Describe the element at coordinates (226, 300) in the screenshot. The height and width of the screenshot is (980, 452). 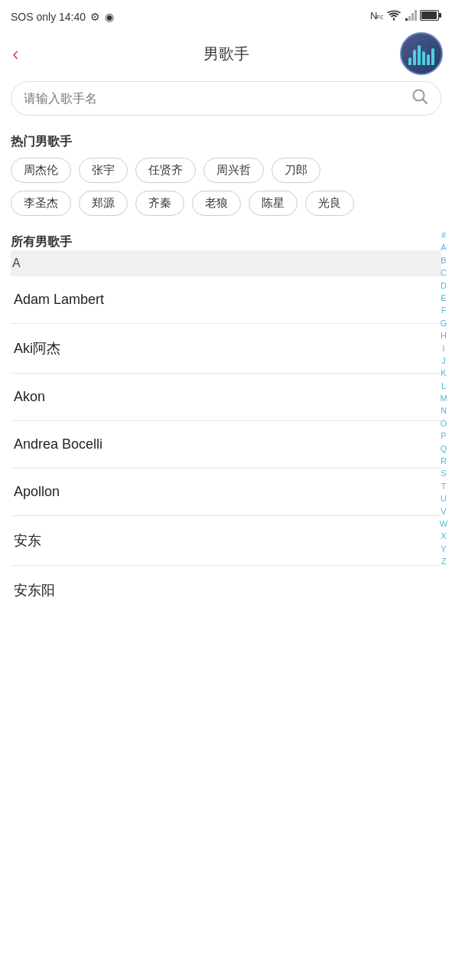
I see `artist-item-0: Adam Lambert` at that location.